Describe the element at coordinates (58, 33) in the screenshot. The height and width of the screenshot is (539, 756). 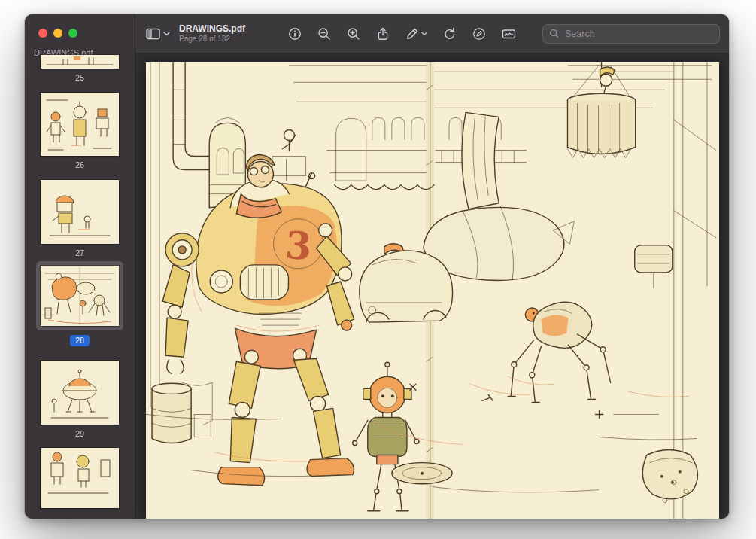
I see `traffic-lights` at that location.